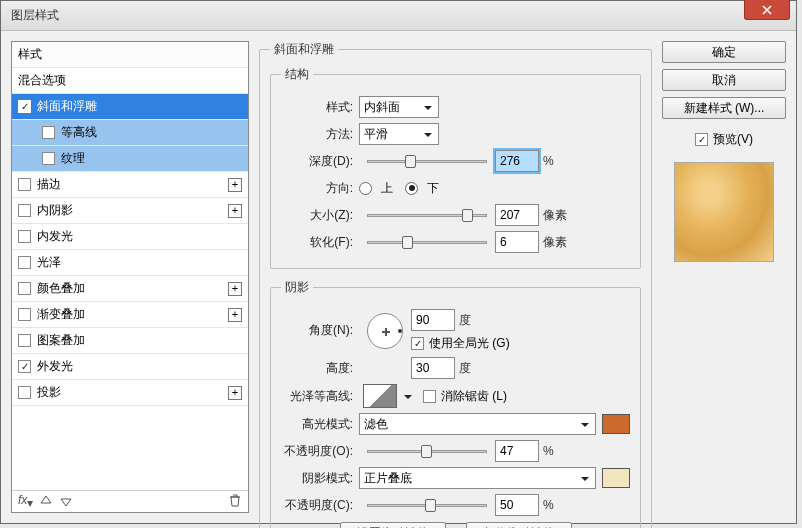 Image resolution: width=802 pixels, height=528 pixels. Describe the element at coordinates (385, 331) in the screenshot. I see `angle-dial` at that location.